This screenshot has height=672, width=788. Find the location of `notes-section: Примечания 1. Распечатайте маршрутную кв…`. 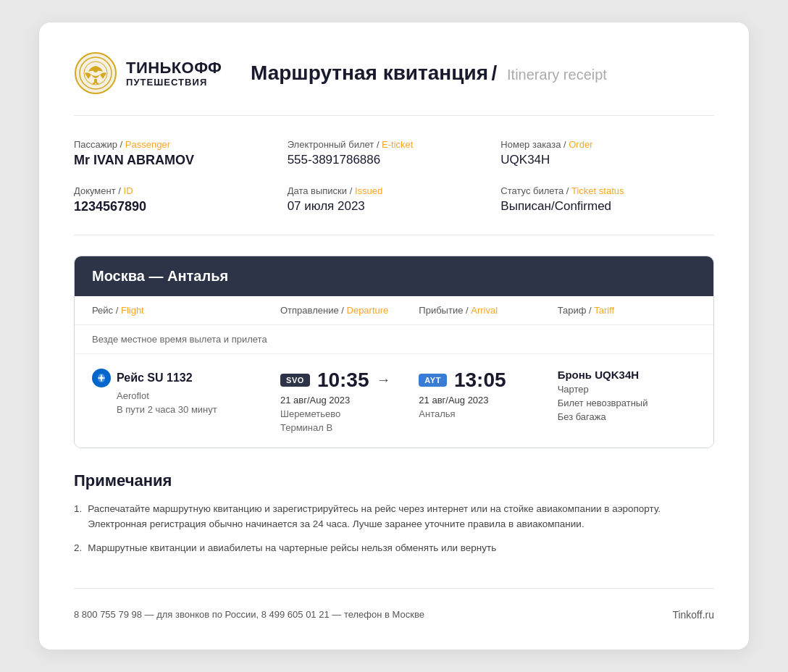

notes-section: Примечания 1. Распечатайте маршрутную кв… is located at coordinates (394, 530).